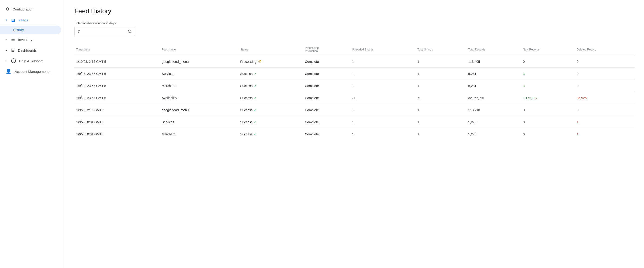 The image size is (644, 268). What do you see at coordinates (548, 74) in the screenshot?
I see `cell-new-records: 3` at bounding box center [548, 74].